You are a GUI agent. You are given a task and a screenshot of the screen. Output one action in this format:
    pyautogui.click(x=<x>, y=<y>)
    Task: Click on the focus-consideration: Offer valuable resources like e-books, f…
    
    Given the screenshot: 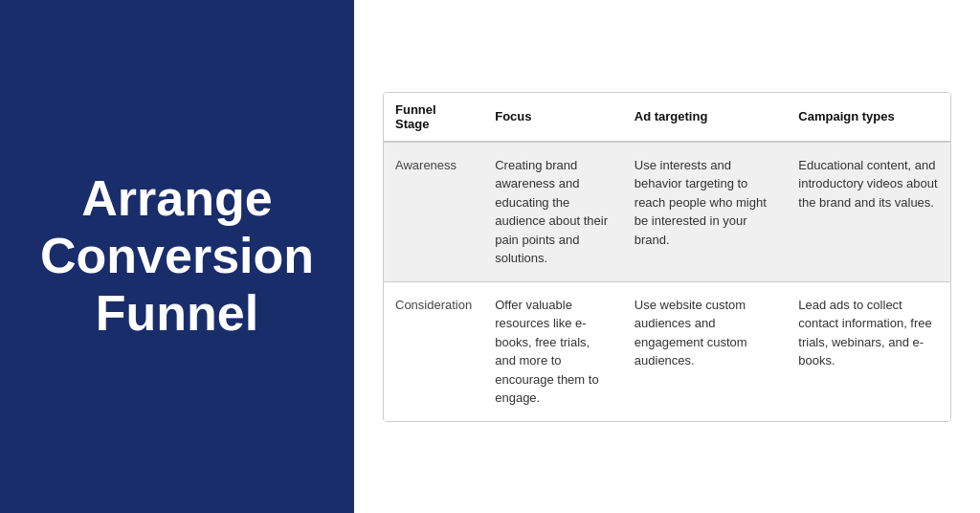 What is the action you would take?
    pyautogui.click(x=553, y=351)
    